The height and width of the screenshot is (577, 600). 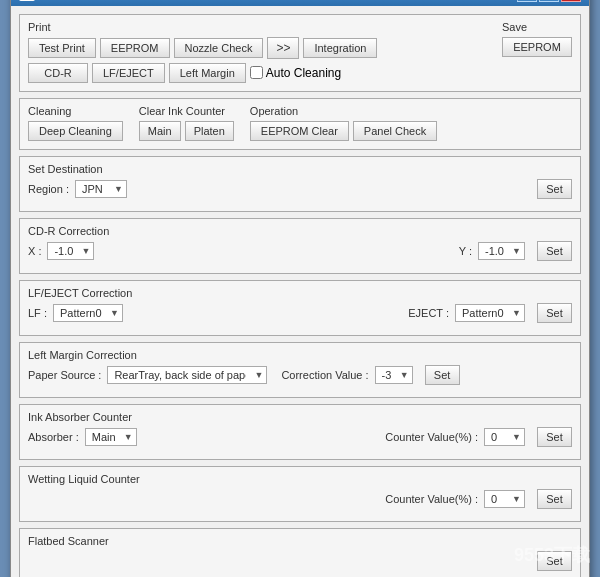 What do you see at coordinates (202, 52) in the screenshot?
I see `print-area: Print Test Print EEPROM Nozzle Check >> …` at bounding box center [202, 52].